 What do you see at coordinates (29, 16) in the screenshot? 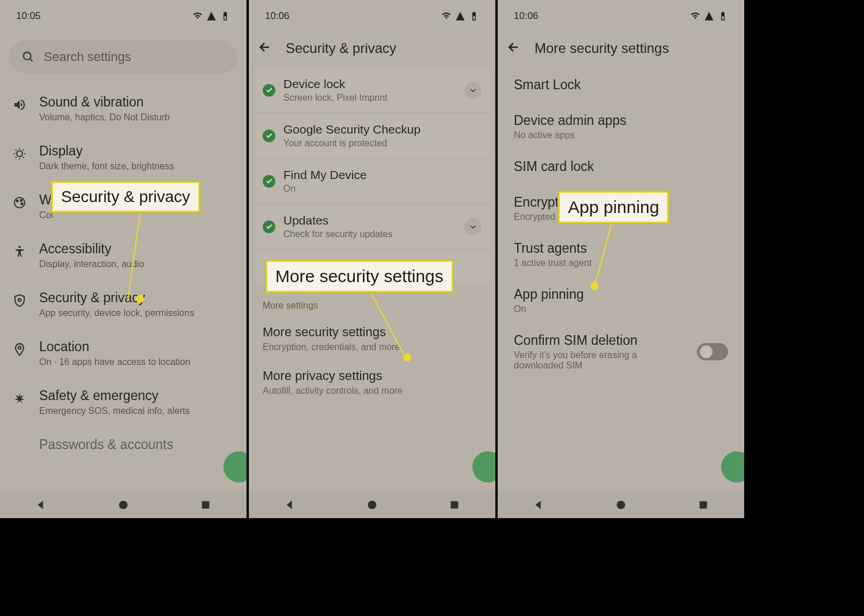
I see `status-time: 10:05` at bounding box center [29, 16].